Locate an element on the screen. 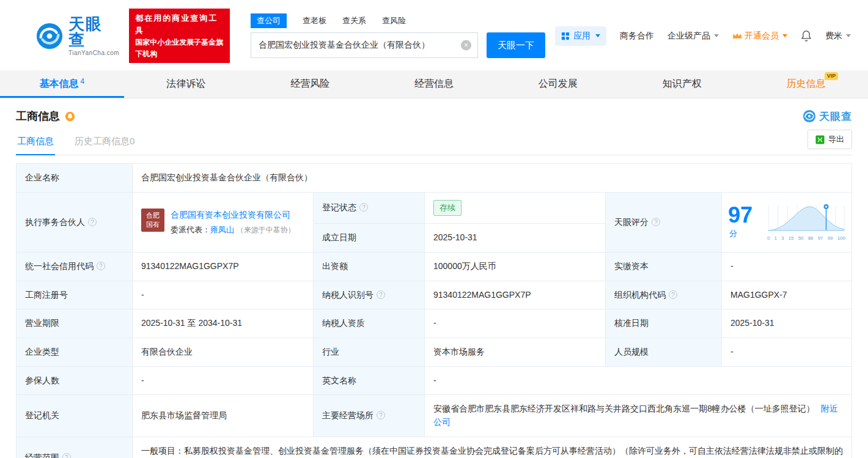  tab-label: 法律诉讼 is located at coordinates (186, 84).